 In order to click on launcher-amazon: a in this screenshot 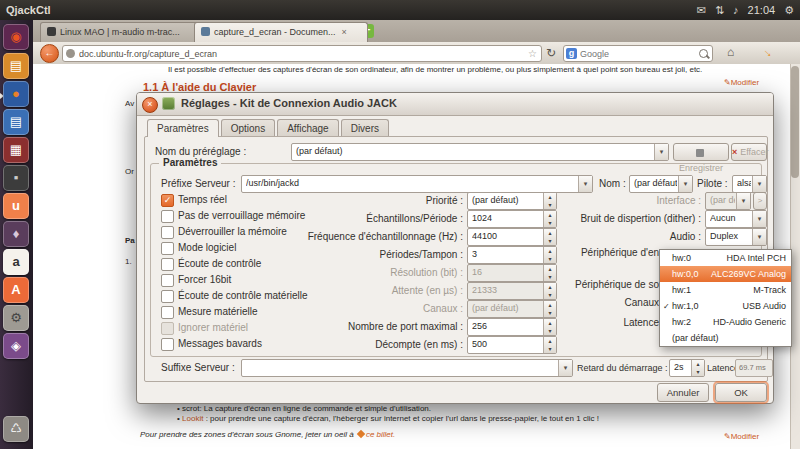, I will do `click(16, 262)`.